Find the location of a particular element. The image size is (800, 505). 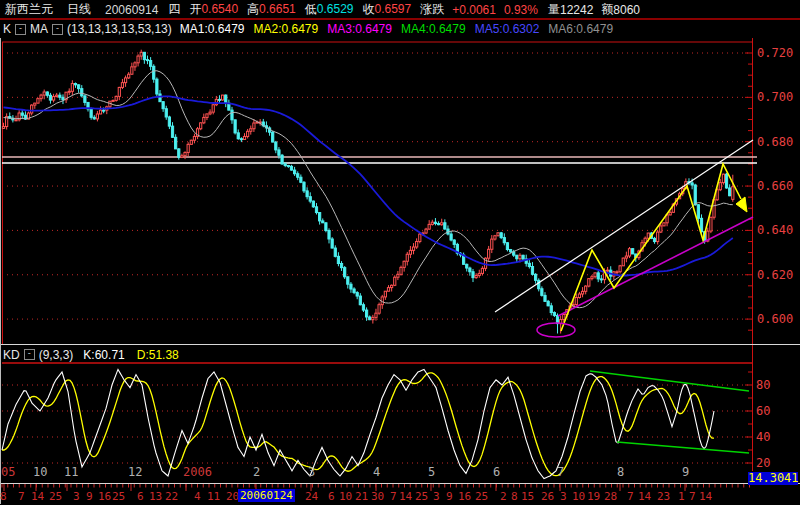

date-label: 23 is located at coordinates (664, 496).